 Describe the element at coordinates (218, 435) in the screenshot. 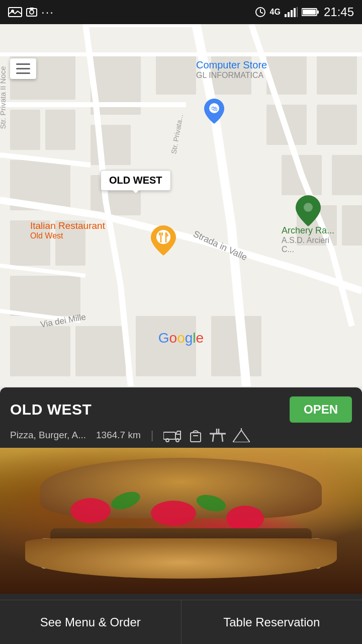

I see `dining-icon` at that location.